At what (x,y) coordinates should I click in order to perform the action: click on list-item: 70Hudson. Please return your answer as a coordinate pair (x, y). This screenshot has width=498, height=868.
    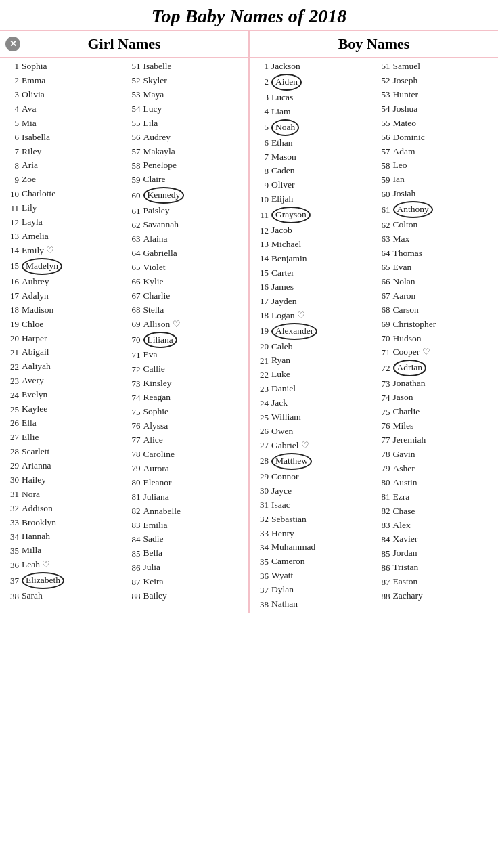
    Looking at the image, I should click on (435, 339).